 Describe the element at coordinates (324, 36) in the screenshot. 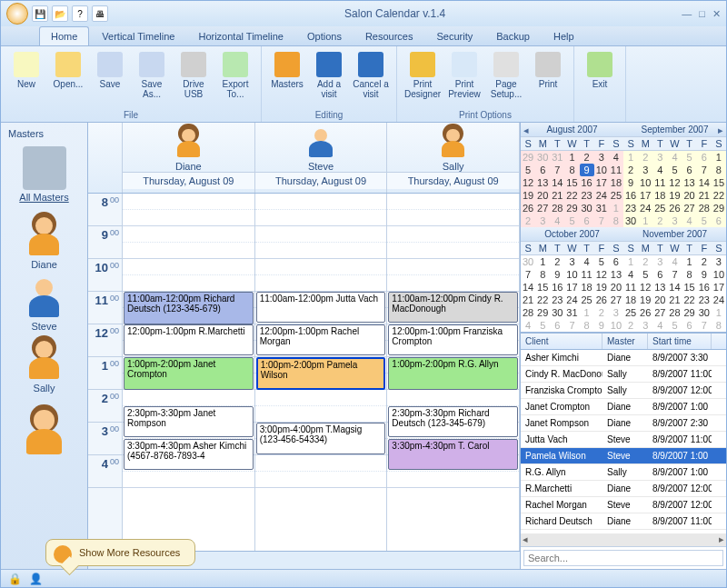

I see `tab-options: Options` at that location.